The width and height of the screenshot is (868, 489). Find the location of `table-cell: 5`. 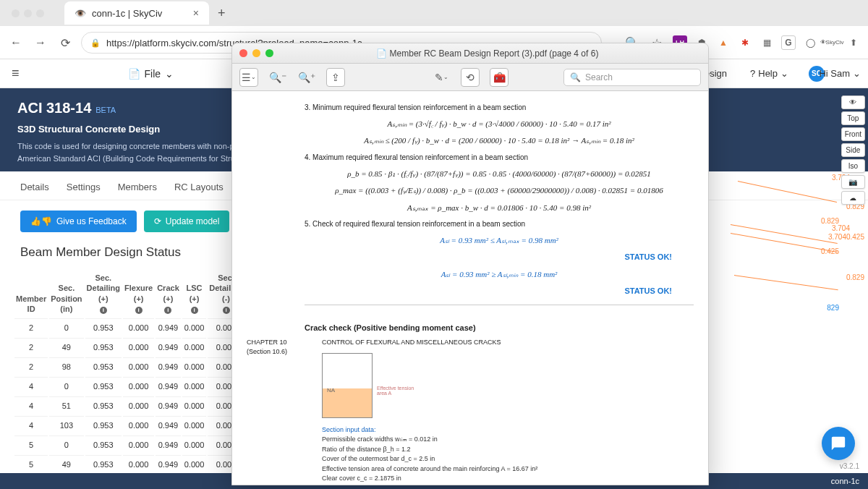

table-cell: 5 is located at coordinates (31, 464).